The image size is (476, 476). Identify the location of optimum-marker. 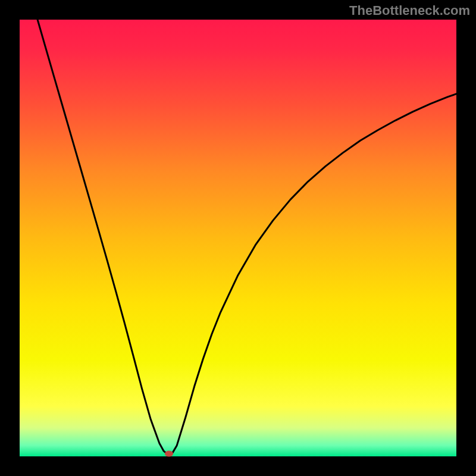
(169, 454).